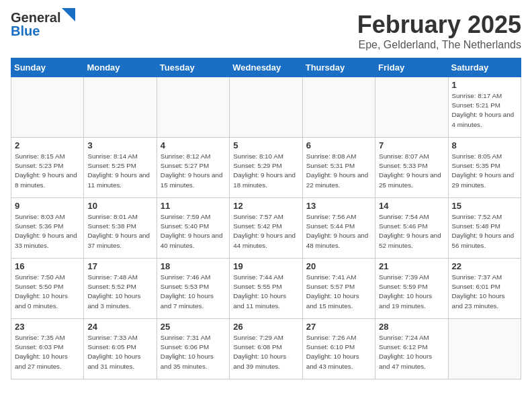 The width and height of the screenshot is (532, 411). What do you see at coordinates (266, 326) in the screenshot?
I see `day-number: 26` at bounding box center [266, 326].